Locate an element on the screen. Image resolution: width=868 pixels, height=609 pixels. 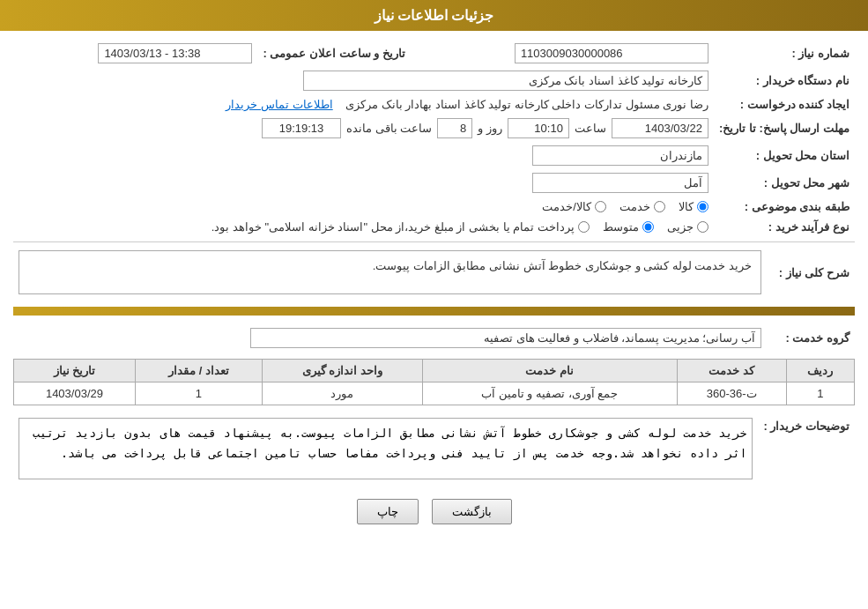
purchase-type-esnad: پرداخت تمام یا بخشی از مبلغ خرید،از محل … is located at coordinates (400, 227).